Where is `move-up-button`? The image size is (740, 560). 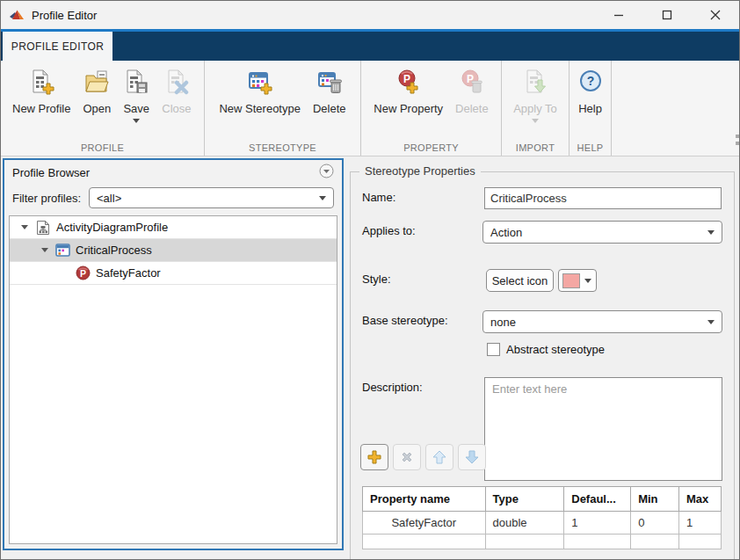 move-up-button is located at coordinates (439, 457).